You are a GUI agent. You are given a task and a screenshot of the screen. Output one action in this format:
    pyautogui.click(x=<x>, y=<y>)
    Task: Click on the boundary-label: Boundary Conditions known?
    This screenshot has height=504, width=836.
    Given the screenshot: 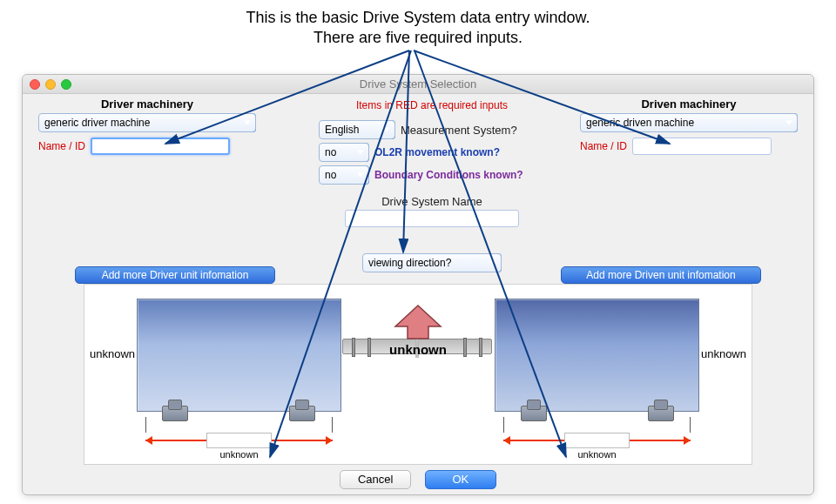 What is the action you would take?
    pyautogui.click(x=449, y=175)
    